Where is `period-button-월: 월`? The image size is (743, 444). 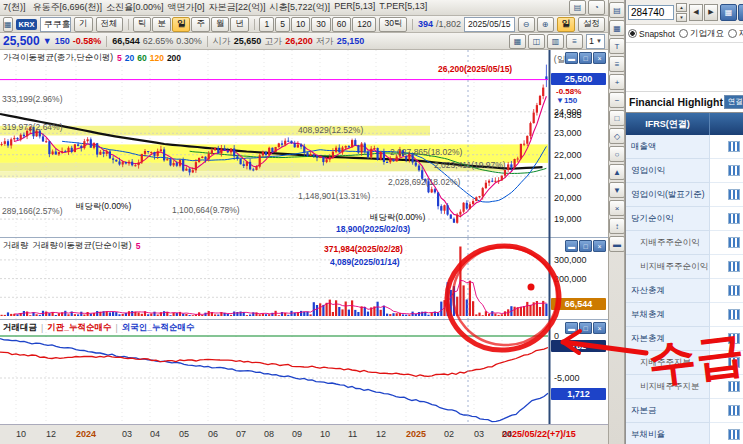
period-button-월: 월 is located at coordinates (220, 24).